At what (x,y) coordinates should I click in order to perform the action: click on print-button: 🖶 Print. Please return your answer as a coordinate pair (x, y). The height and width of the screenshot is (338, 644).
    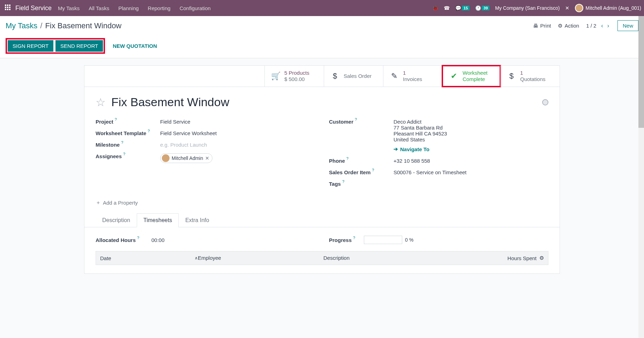
    Looking at the image, I should click on (542, 26).